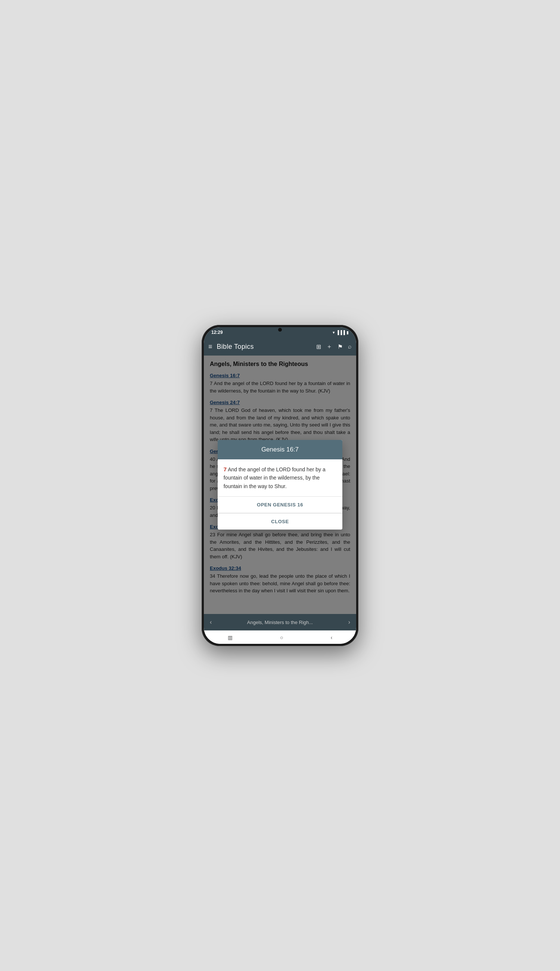 The height and width of the screenshot is (971, 560). I want to click on wifi-icon: ▾, so click(334, 332).